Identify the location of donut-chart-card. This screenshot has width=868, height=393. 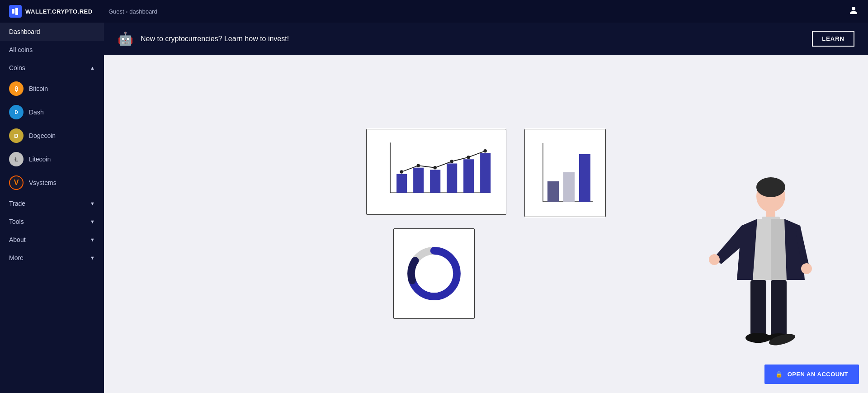
(434, 274).